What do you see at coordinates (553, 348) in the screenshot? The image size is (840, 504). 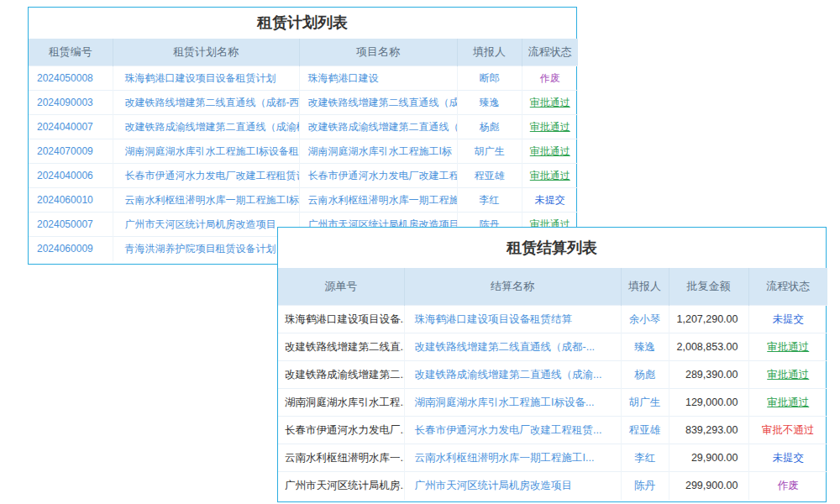 I see `settlement-table-row: 改建铁路线增建第二线直... 改建铁路线增建第二线直通线（成都-... 臻逸 2…` at bounding box center [553, 348].